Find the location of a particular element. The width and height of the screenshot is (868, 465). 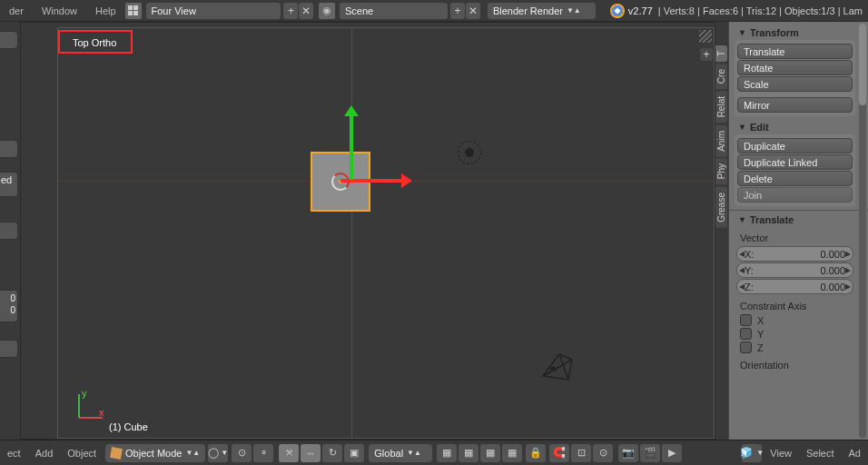

constraint-x-checkbox: X is located at coordinates (795, 320).